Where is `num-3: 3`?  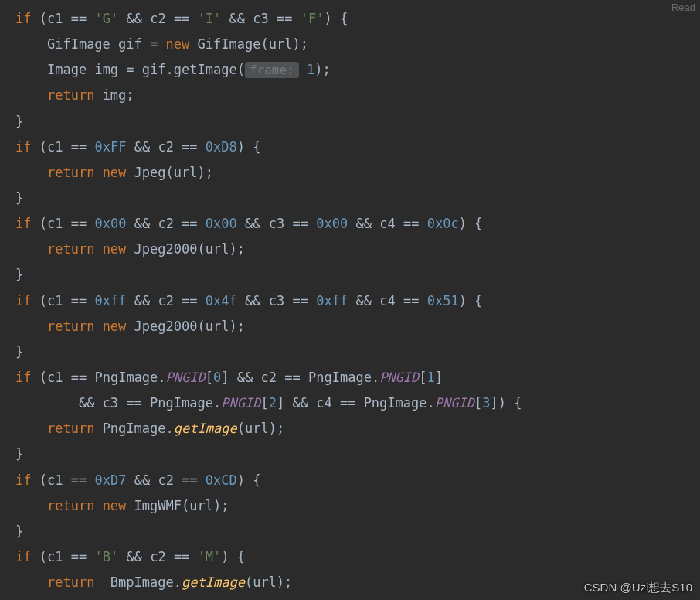
num-3: 3 is located at coordinates (486, 403).